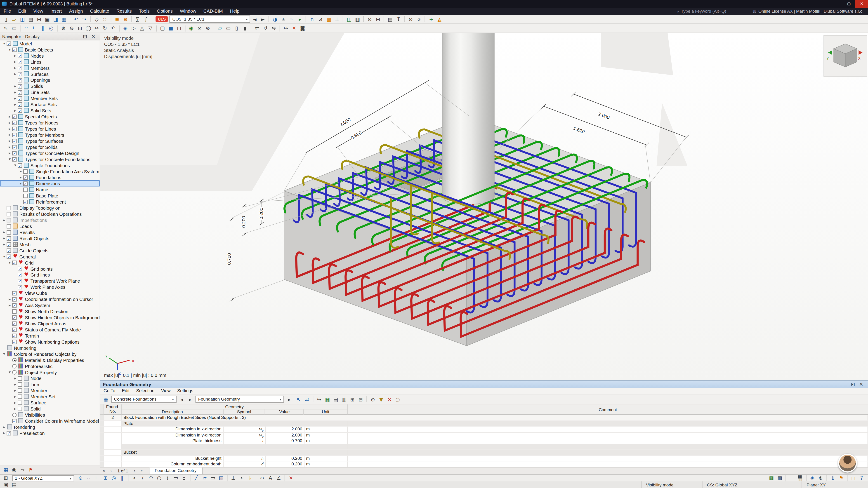 The height and width of the screenshot is (488, 868). I want to click on tree-item-display-topology-on: Display Topology on, so click(50, 208).